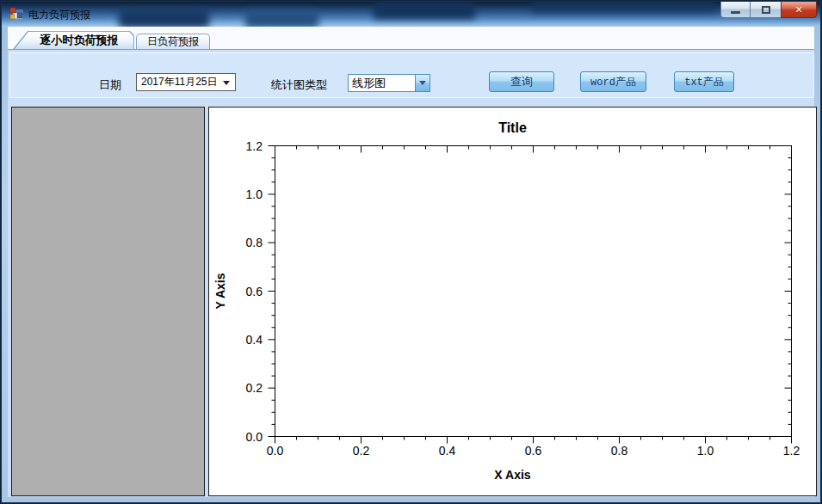 The height and width of the screenshot is (504, 822). Describe the element at coordinates (79, 40) in the screenshot. I see `tab-hourly-forecast-label: 逐小时负荷预报` at that location.